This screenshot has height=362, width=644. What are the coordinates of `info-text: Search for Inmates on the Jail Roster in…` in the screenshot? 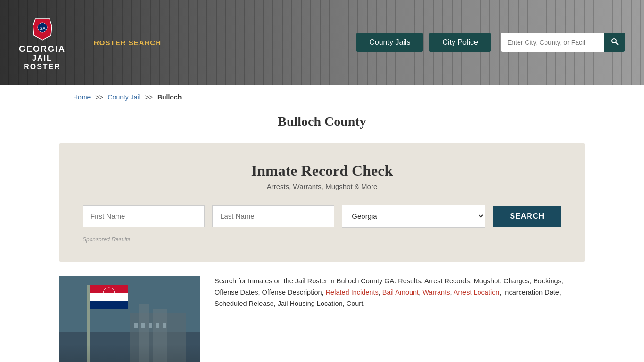 It's located at (400, 293).